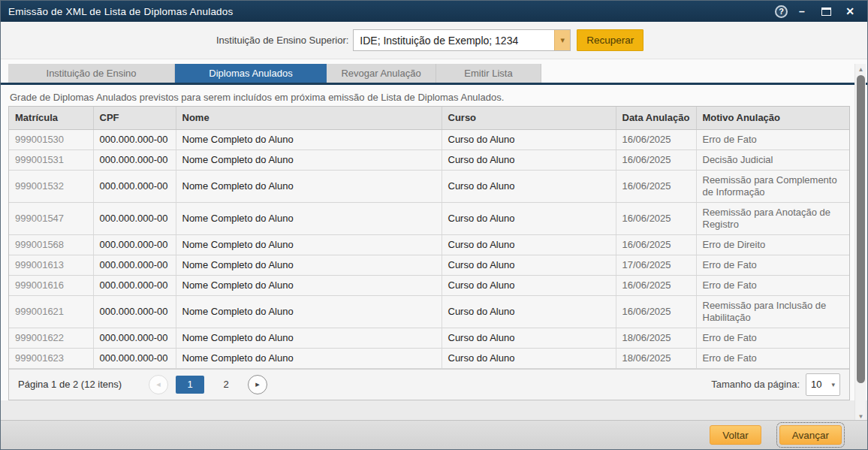 Image resolution: width=868 pixels, height=450 pixels. What do you see at coordinates (134, 118) in the screenshot?
I see `column-header-cpf: CPF` at bounding box center [134, 118].